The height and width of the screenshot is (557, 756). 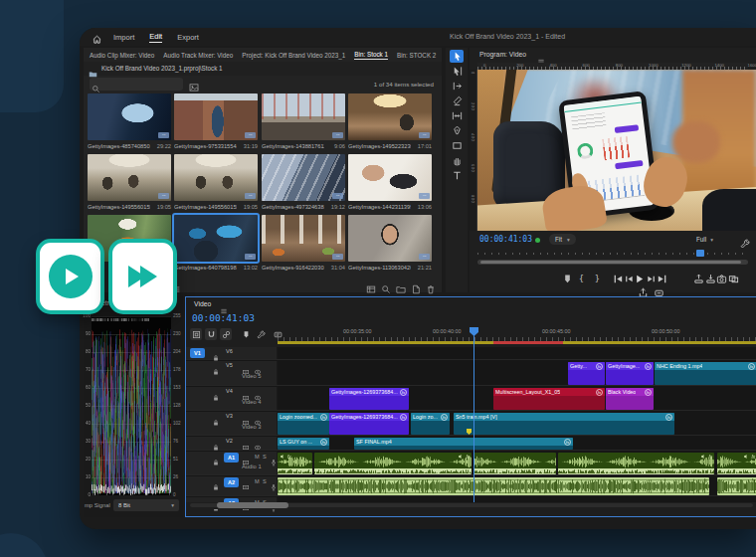 I want to click on clip: Login zo...fx, so click(x=430, y=424).